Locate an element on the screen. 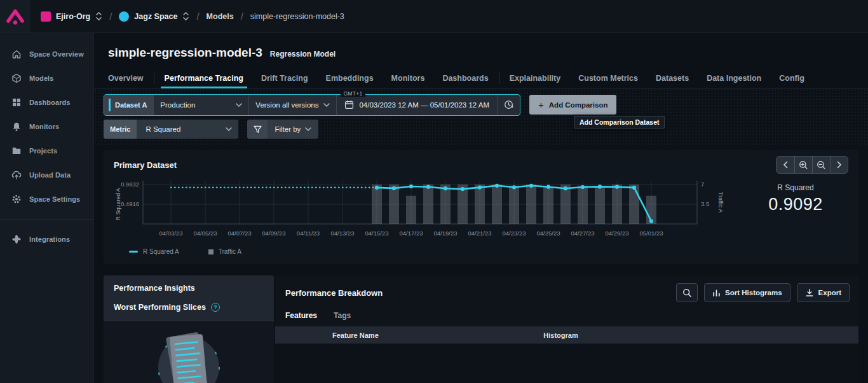 Image resolution: width=868 pixels, height=383 pixels. search-button is located at coordinates (687, 293).